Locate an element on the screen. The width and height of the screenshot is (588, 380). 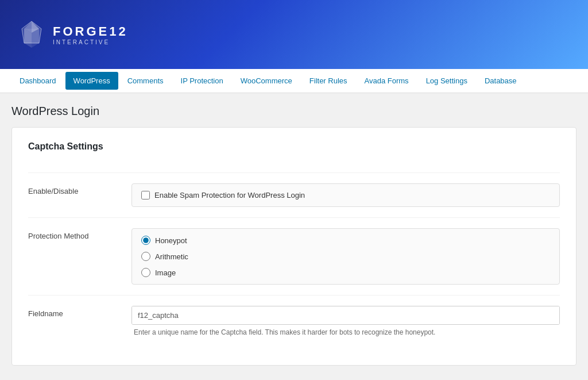
nav-item-comments: Comments is located at coordinates (146, 80).